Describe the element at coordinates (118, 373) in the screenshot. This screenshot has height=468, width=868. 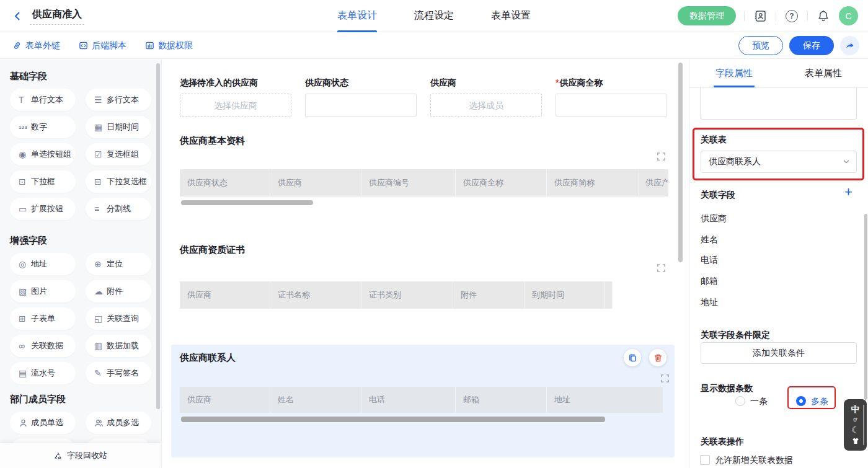
I see `sidebar-item-signature: ✎手写签名` at that location.